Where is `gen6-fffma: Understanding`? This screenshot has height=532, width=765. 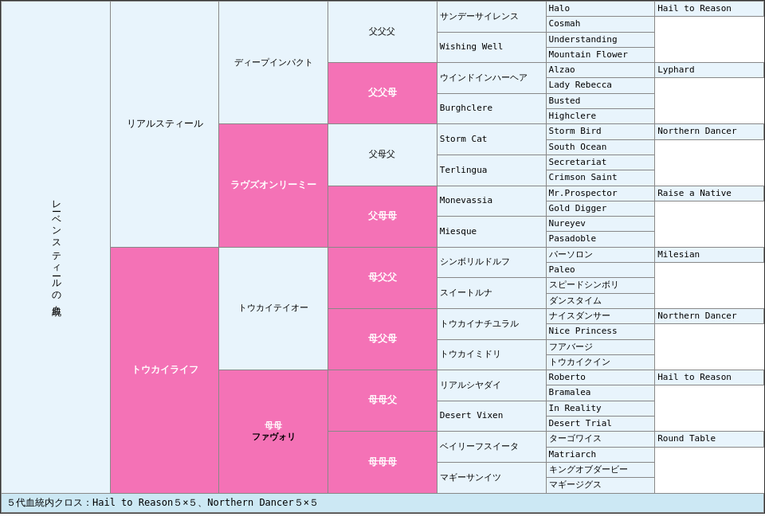 gen6-fffma: Understanding is located at coordinates (601, 40).